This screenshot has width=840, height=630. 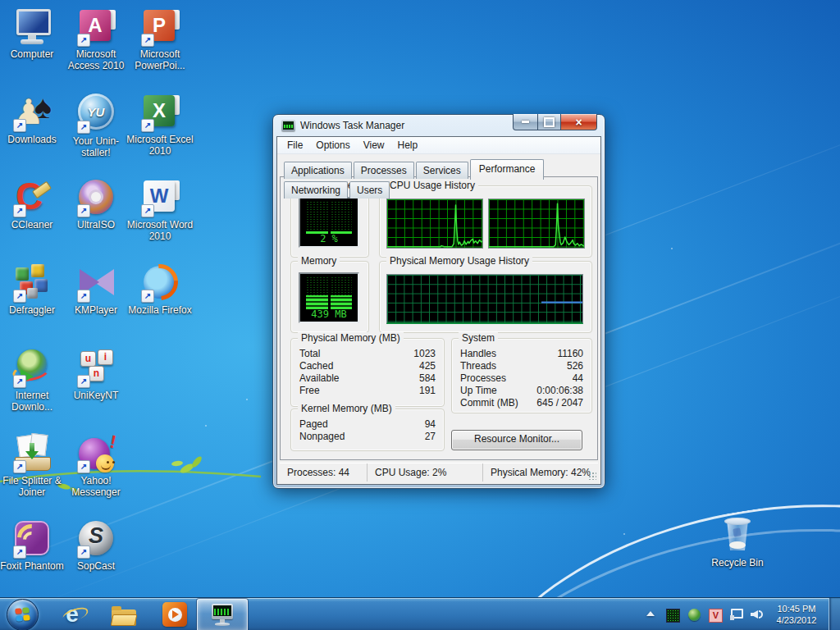 I want to click on desktop-icon-defraggler: ↗ Defraggler, so click(x=34, y=289).